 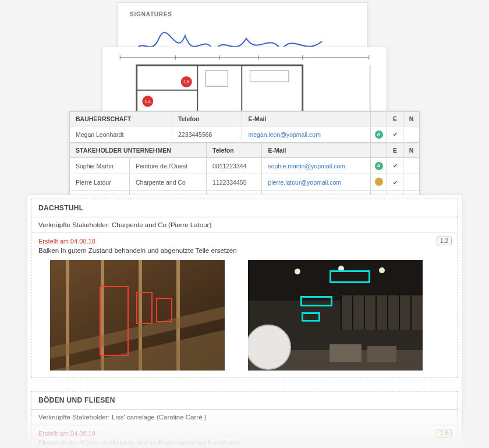 I want to click on table-row: Megan Leonhardt 2233445566 megan.leon@yo…, so click(x=245, y=135).